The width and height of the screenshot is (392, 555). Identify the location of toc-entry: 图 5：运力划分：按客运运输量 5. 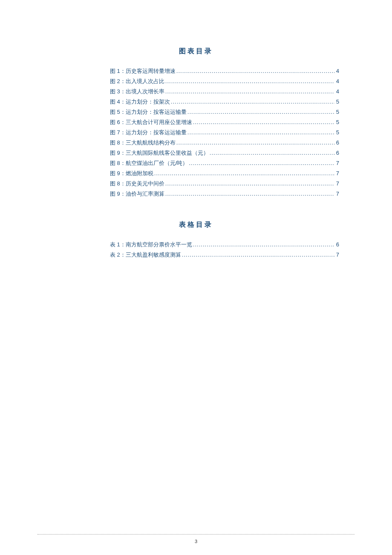
(225, 112).